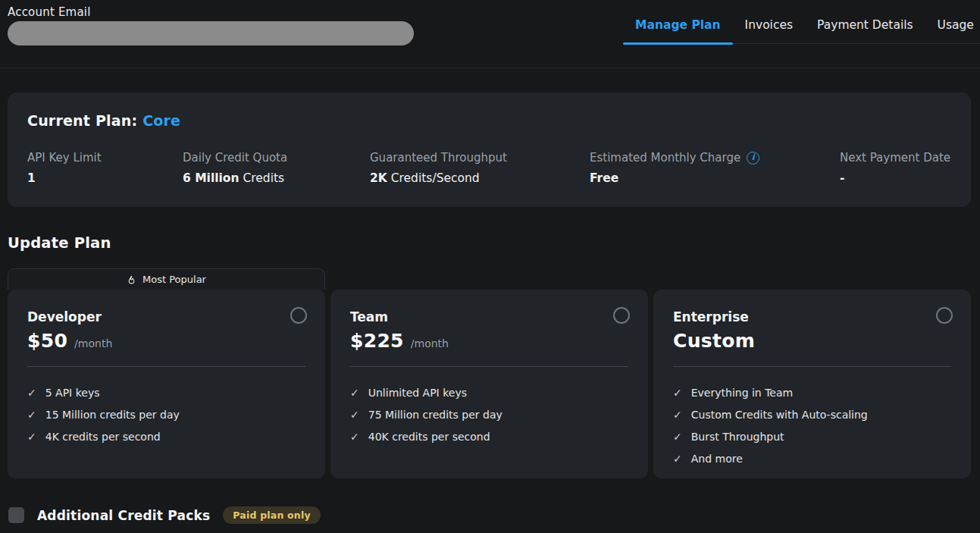  I want to click on stat-value: 6 Million, so click(211, 178).